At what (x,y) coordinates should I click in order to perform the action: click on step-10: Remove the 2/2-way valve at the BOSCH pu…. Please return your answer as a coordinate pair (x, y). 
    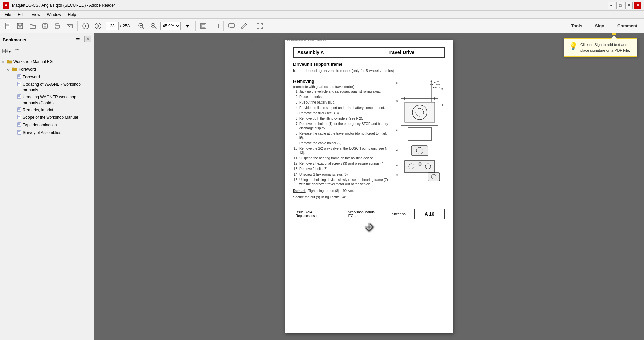
    Looking at the image, I should click on (345, 151).